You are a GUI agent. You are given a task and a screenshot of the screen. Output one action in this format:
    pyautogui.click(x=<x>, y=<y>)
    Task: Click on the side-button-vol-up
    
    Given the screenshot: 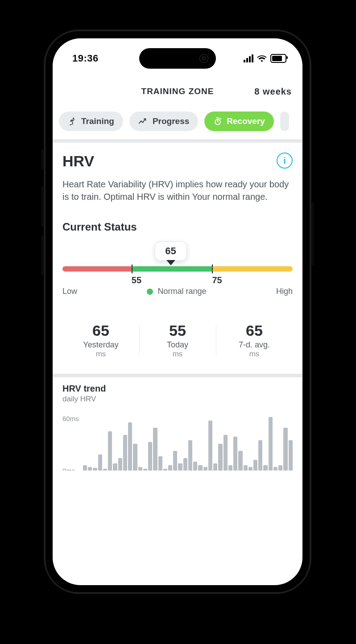 What is the action you would take?
    pyautogui.click(x=42, y=206)
    